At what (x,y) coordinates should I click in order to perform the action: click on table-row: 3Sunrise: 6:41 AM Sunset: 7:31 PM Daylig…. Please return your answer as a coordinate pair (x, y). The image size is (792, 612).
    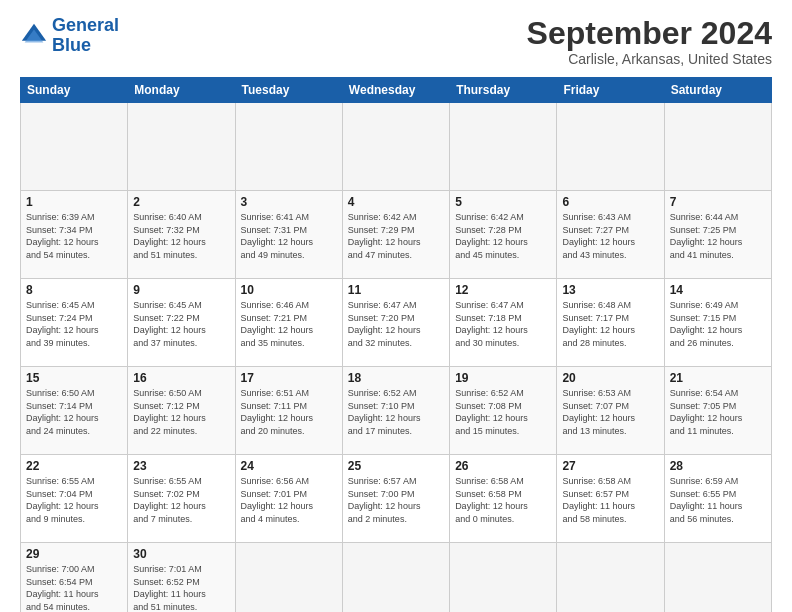
    Looking at the image, I should click on (288, 235).